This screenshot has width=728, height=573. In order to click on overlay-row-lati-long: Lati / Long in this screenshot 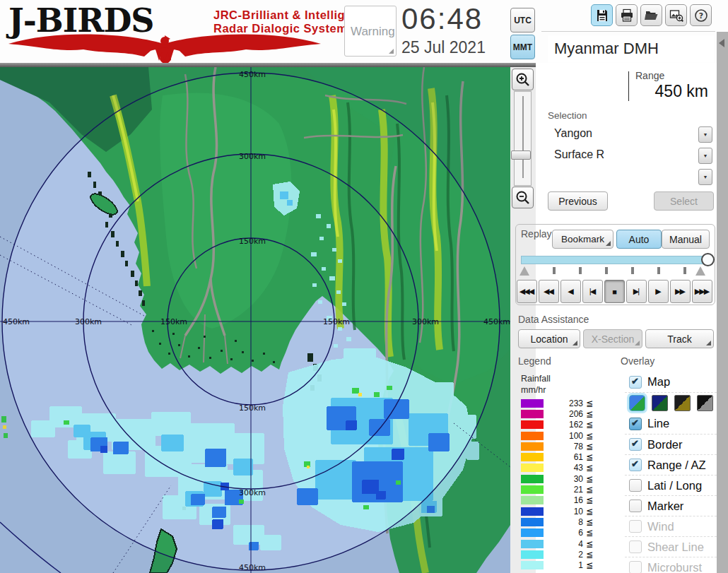, I will do `click(671, 485)`.